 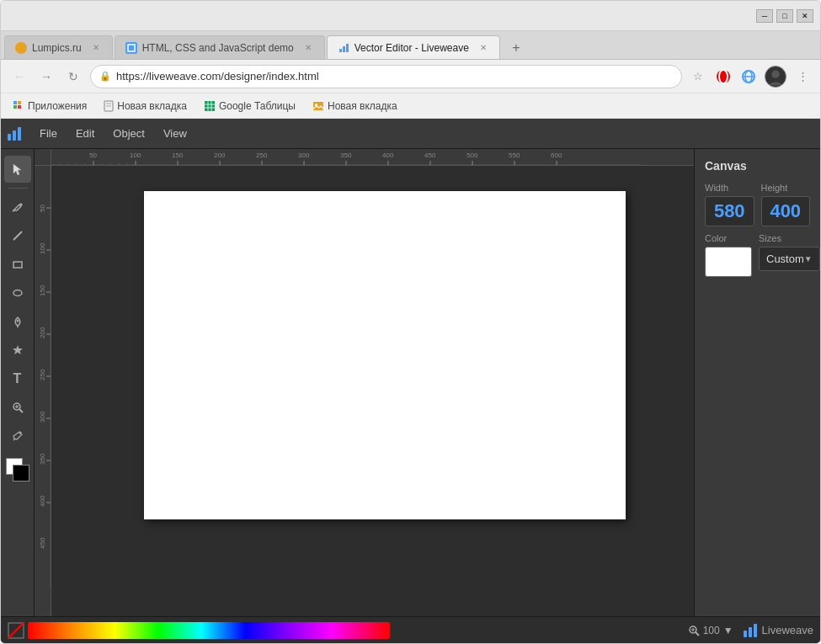 What do you see at coordinates (210, 106) in the screenshot?
I see `sheets-icon` at bounding box center [210, 106].